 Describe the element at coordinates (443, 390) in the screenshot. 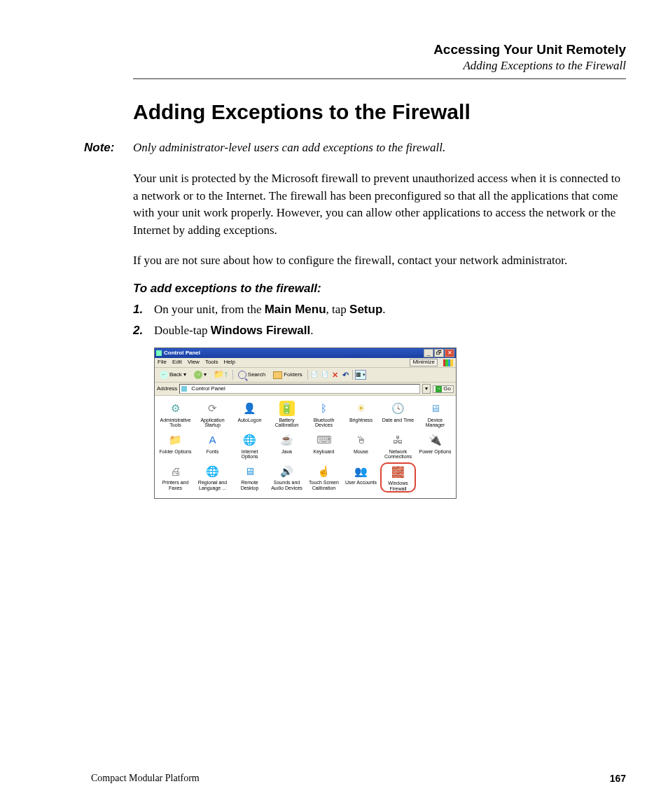

I see `go-button: → Go` at that location.